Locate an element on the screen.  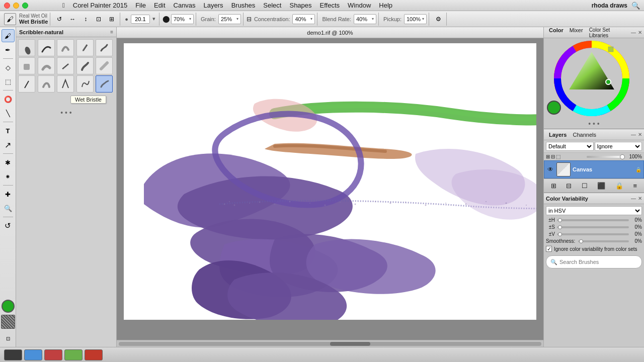
rotate-canvas-btn: ↺ is located at coordinates (59, 19).